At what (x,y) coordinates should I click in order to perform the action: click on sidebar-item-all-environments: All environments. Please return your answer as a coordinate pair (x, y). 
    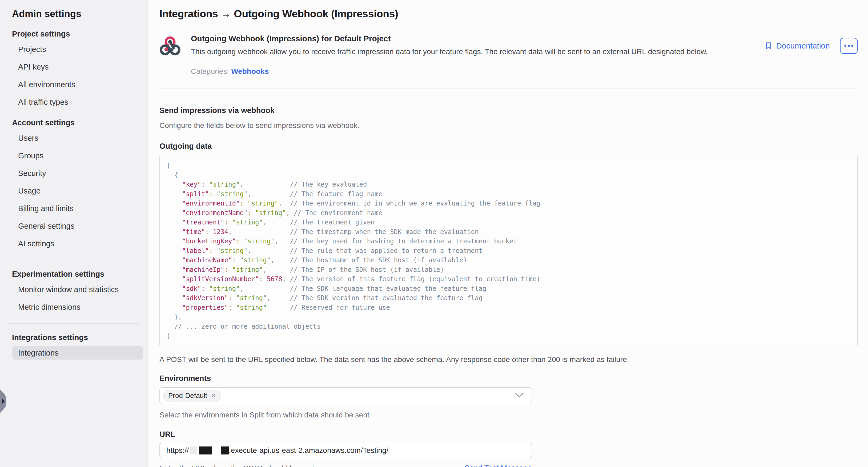
    Looking at the image, I should click on (78, 85).